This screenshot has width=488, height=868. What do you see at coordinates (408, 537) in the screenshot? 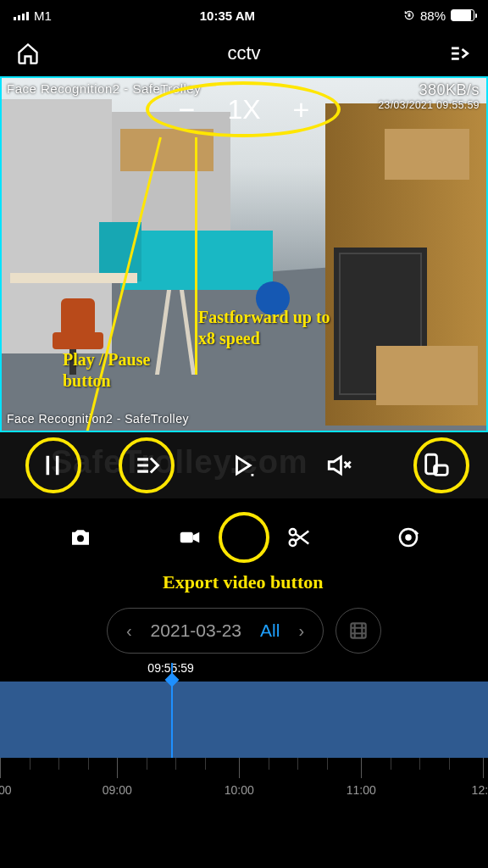
I see `fisheye-icon` at bounding box center [408, 537].